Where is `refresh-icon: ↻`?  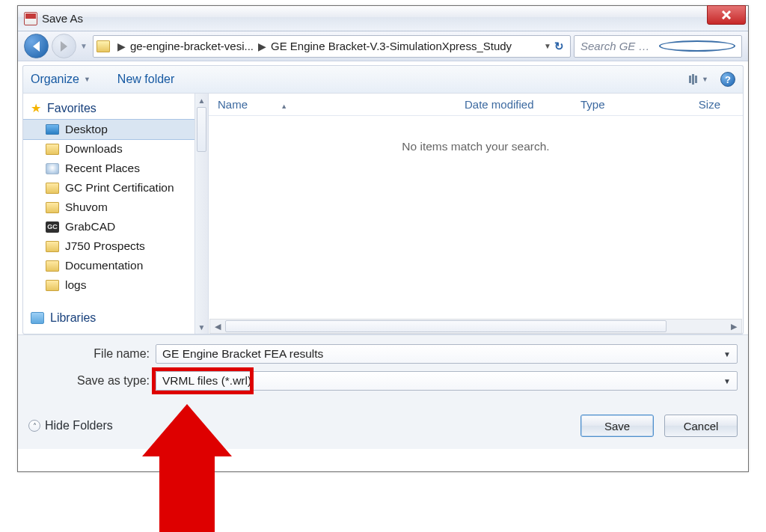
refresh-icon: ↻ is located at coordinates (560, 46).